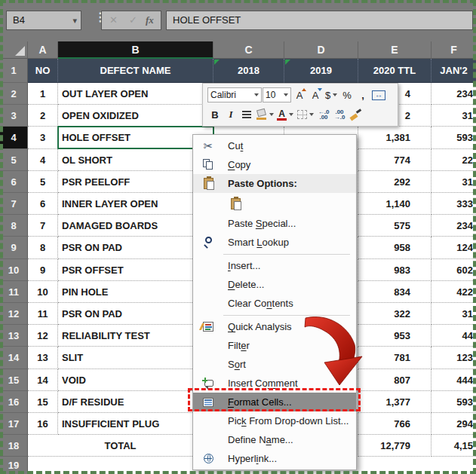  I want to click on enter-icon: ✓, so click(133, 20).